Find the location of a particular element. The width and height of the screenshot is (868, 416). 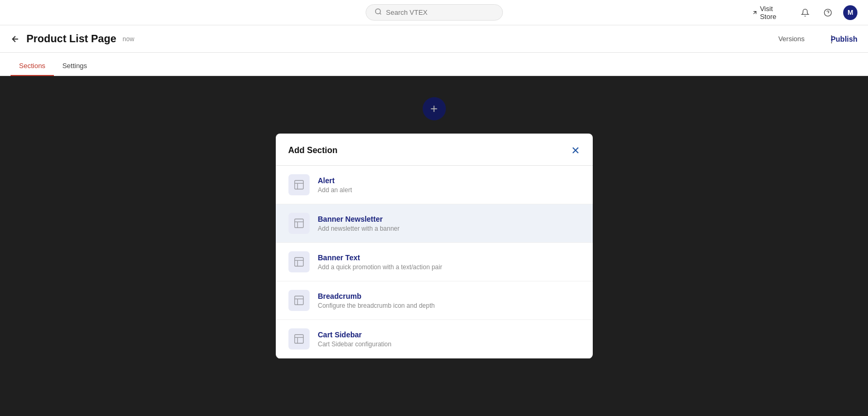

top-nav-right: Visit Store M is located at coordinates (805, 13).